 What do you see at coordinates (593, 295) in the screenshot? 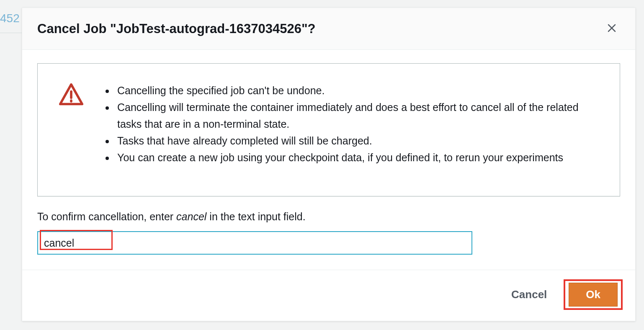
I see `ok-button-wrapper: Ok` at bounding box center [593, 295].